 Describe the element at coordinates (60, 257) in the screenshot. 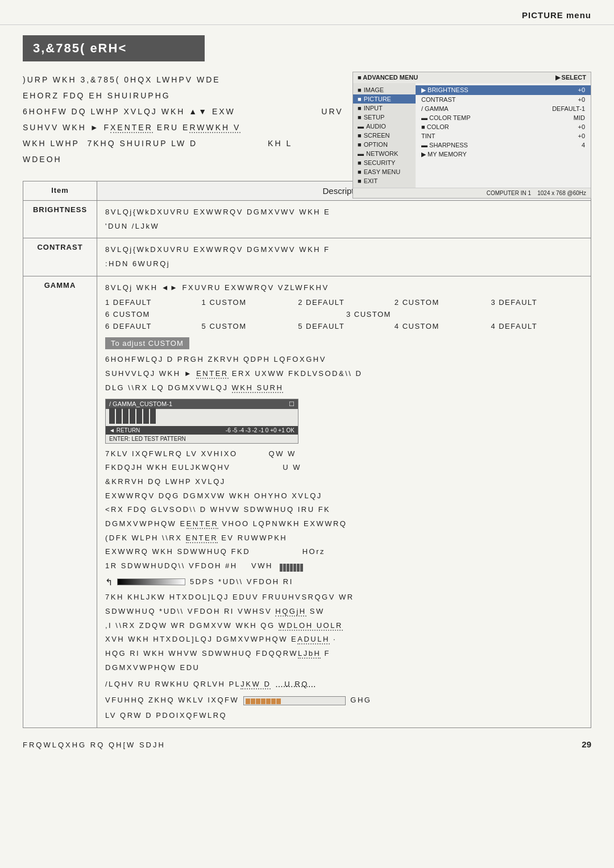

I see `item-contrast: CONTRAST` at that location.